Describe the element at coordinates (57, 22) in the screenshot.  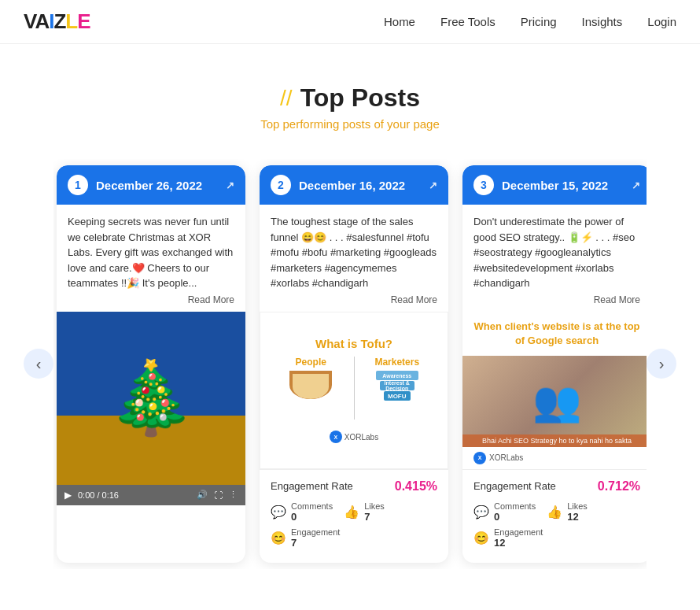
I see `logo: VAIZLE` at that location.